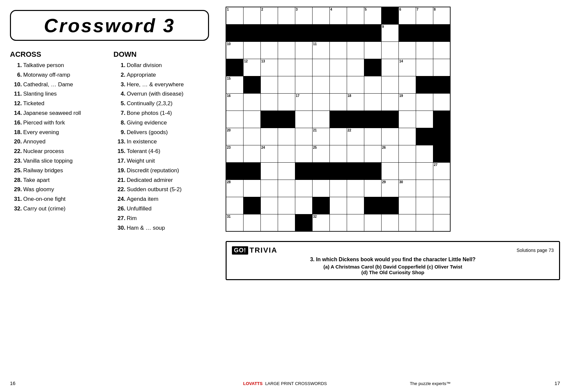 This screenshot has width=570, height=392. I want to click on grid-cell: 1, so click(235, 16).